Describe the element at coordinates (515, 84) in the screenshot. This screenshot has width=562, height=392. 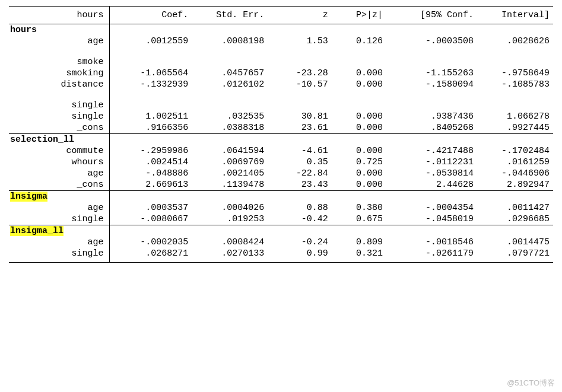
I see `cell-value: -.1085783` at that location.